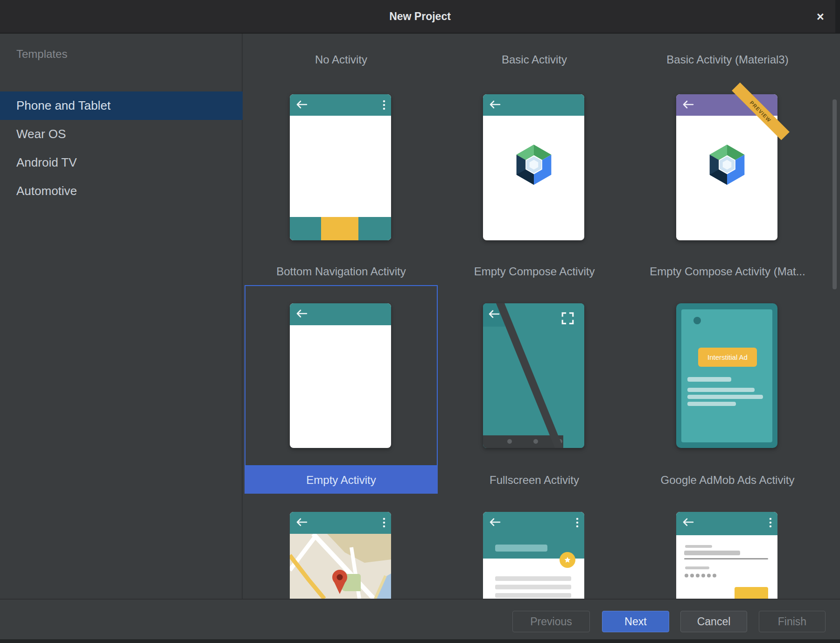  Describe the element at coordinates (728, 480) in the screenshot. I see `template-label-google-admob-ads-activity: Google AdMob Ads Activity` at that location.